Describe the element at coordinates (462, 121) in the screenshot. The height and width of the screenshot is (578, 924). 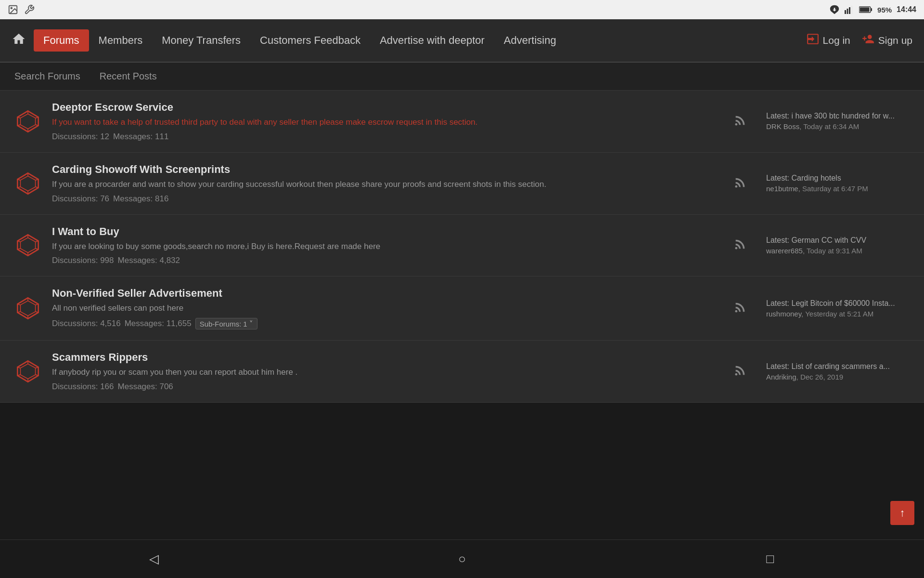
I see `forum-row: Deeptor Escrow Service If you want to ta…` at that location.